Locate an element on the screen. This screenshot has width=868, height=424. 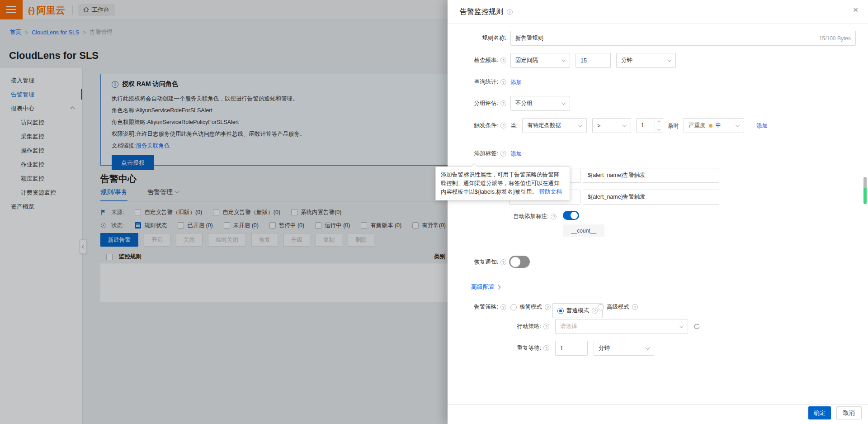
chevron-right-icon is located at coordinates (499, 287).